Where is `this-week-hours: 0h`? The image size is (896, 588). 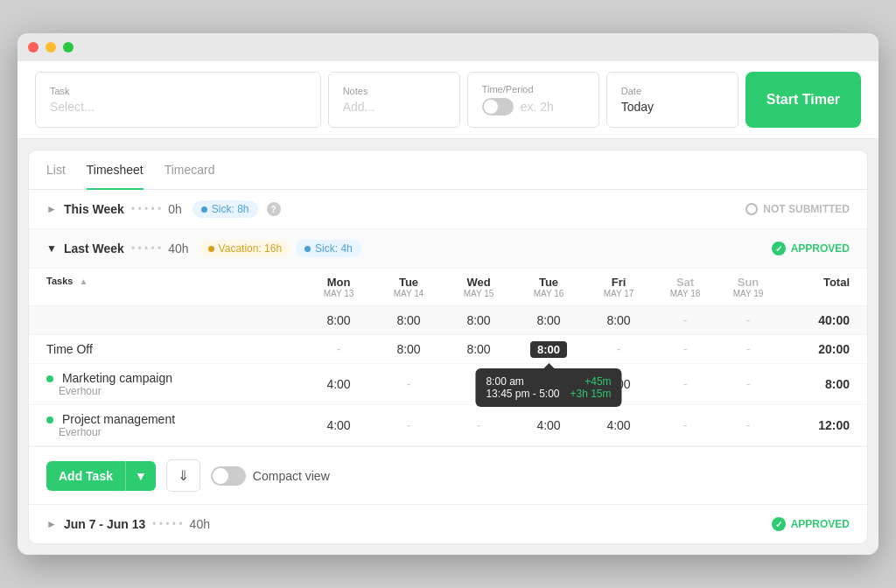 this-week-hours: 0h is located at coordinates (175, 209).